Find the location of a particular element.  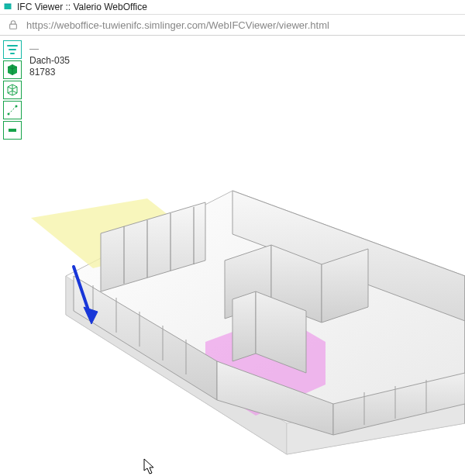

tool-section is located at coordinates (12, 130).